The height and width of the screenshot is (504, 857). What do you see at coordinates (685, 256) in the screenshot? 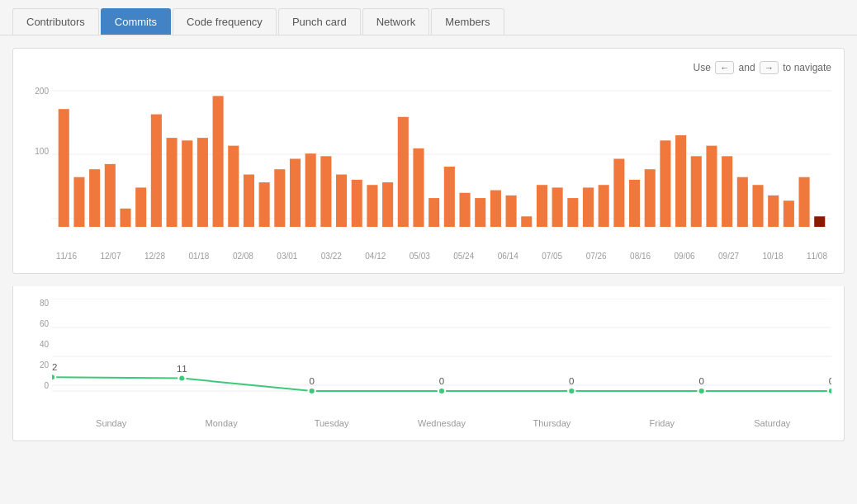
I see `bar-x-label: 09/06` at bounding box center [685, 256].